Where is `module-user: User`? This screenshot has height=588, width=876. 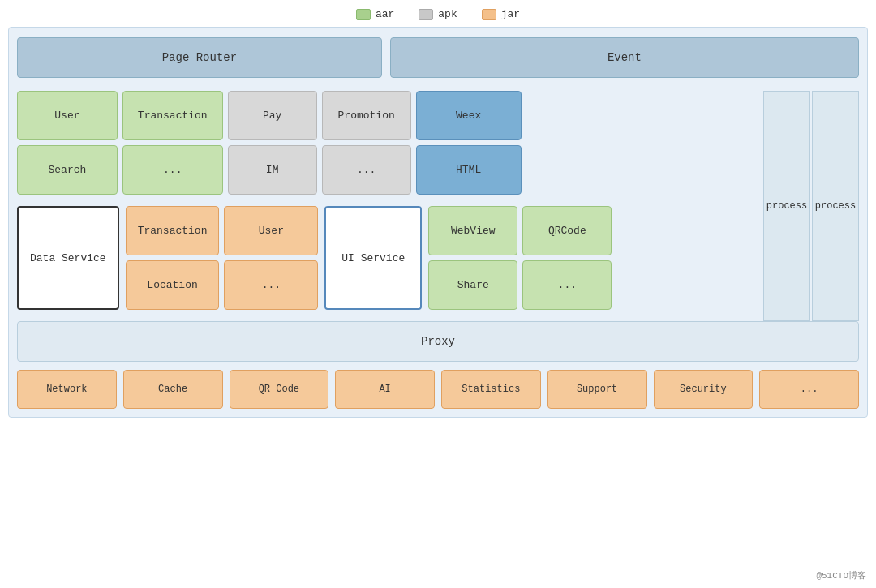 module-user: User is located at coordinates (67, 115).